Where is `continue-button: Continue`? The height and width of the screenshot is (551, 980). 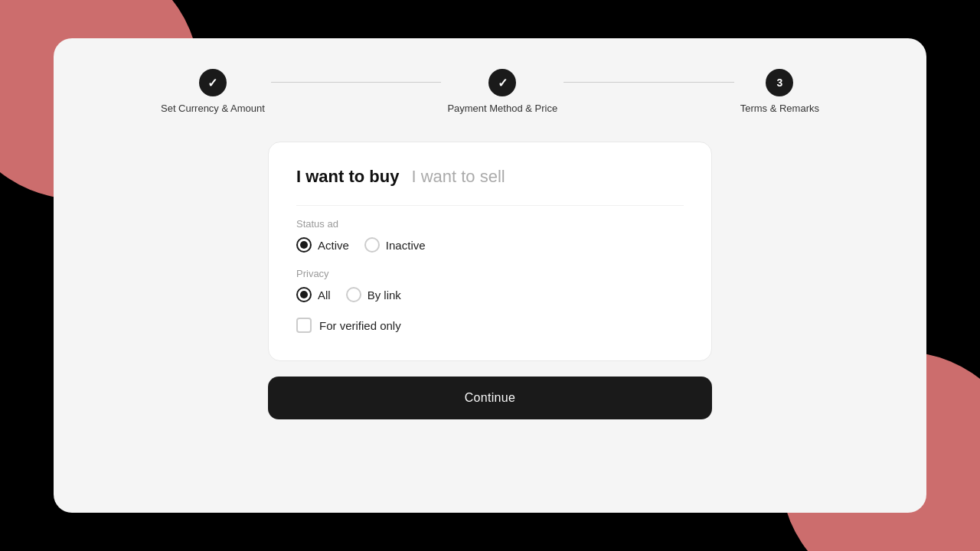
continue-button: Continue is located at coordinates (490, 398).